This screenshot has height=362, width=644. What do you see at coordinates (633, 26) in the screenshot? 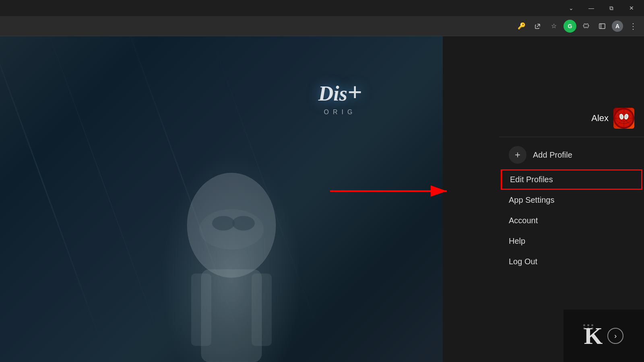
I see `browser-menu-icon: ⋮` at bounding box center [633, 26].